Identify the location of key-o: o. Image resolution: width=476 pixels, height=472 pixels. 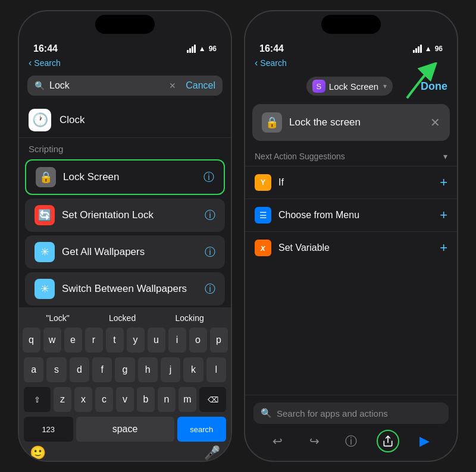
(198, 340).